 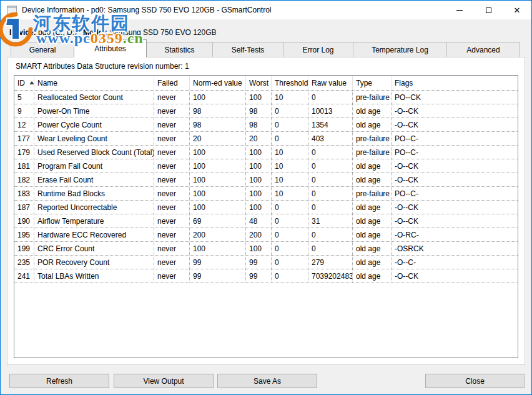 I want to click on column-header-threshold: Threshold, so click(x=290, y=82).